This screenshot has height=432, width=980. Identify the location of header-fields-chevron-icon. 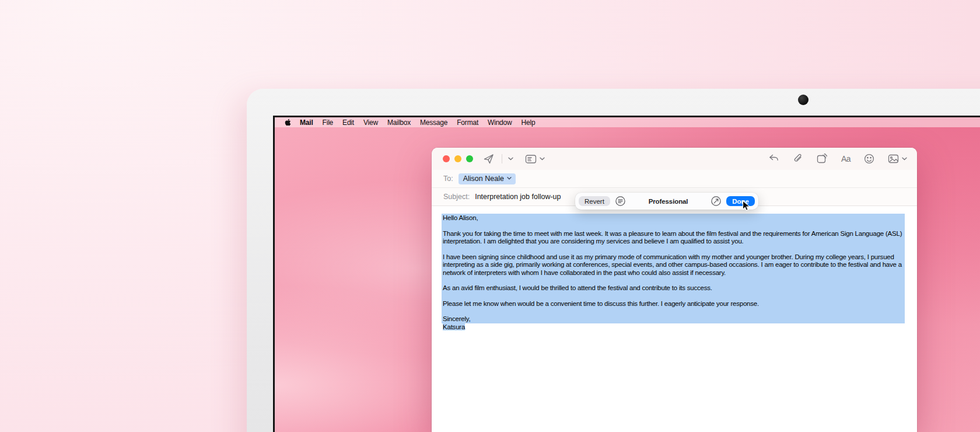
(542, 159).